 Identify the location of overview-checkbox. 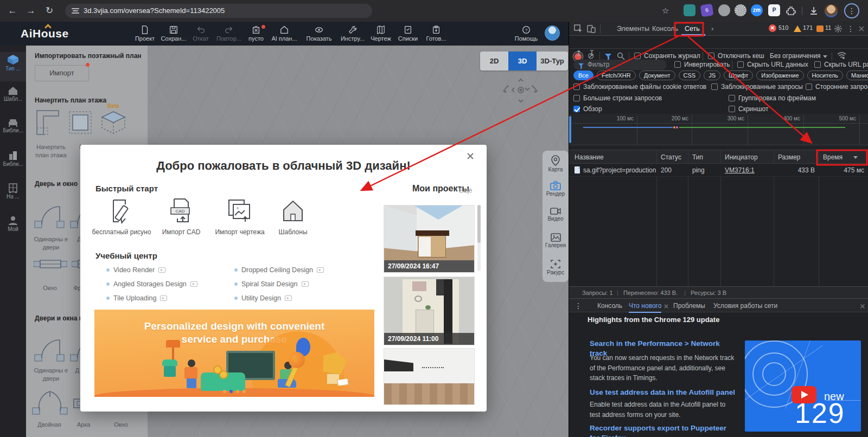
(577, 109).